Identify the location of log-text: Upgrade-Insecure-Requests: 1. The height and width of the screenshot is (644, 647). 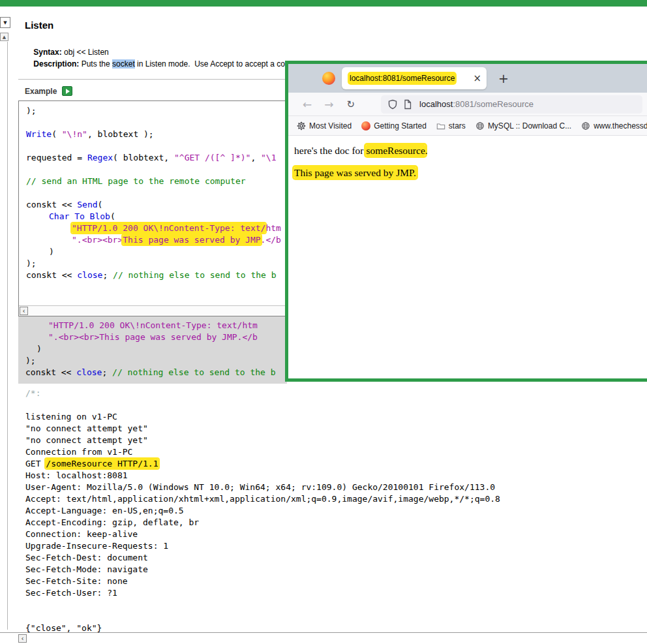
(97, 545).